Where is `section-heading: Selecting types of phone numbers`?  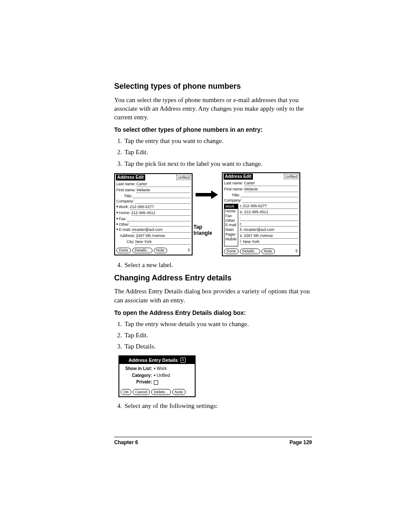 section-heading: Selecting types of phone numbers is located at coordinates (213, 87).